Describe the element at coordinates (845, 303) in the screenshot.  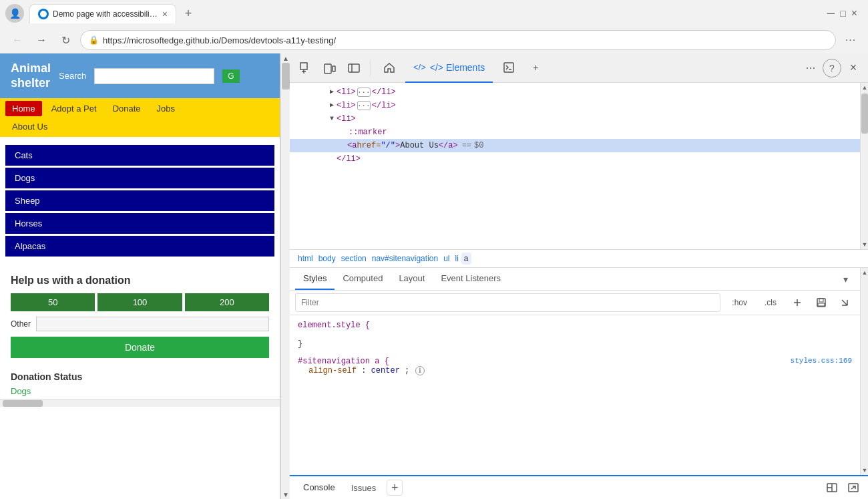
I see `filter-nav-button` at that location.